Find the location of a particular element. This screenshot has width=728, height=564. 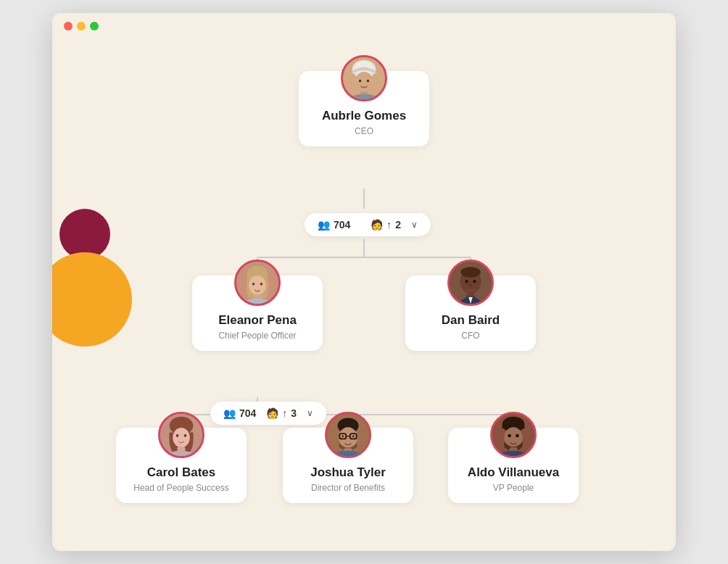

avatar-carol is located at coordinates (181, 435).